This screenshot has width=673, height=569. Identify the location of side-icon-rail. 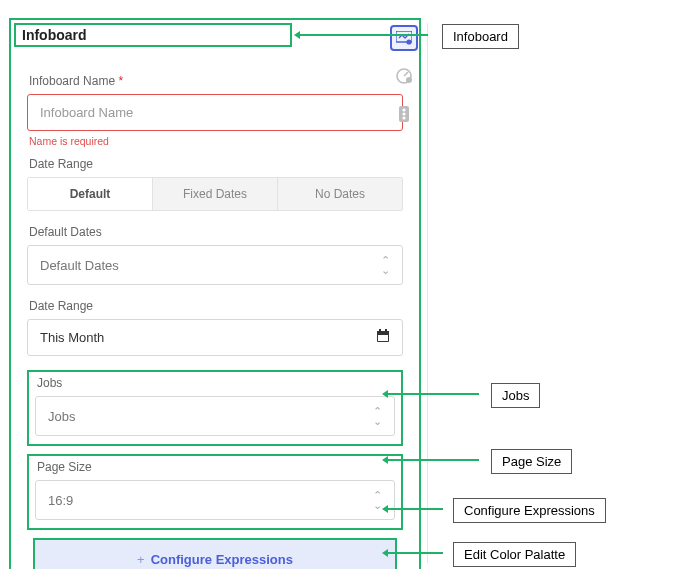
(404, 76).